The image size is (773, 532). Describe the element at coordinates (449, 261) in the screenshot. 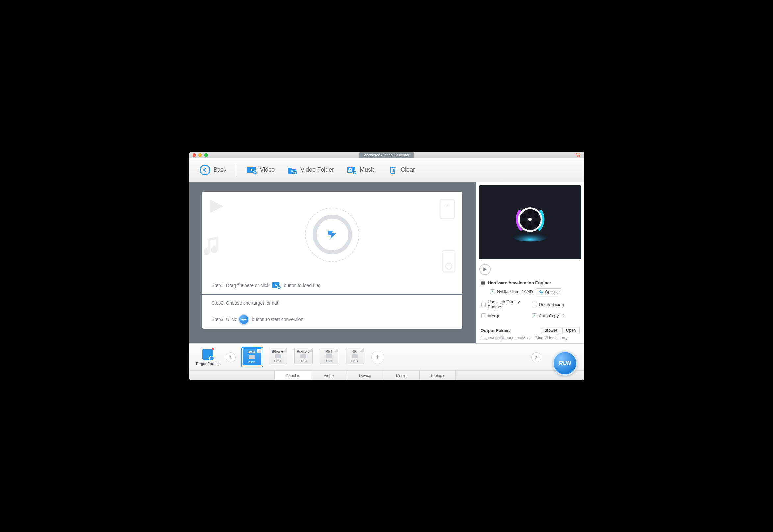

I see `bg-ipod-icon` at that location.